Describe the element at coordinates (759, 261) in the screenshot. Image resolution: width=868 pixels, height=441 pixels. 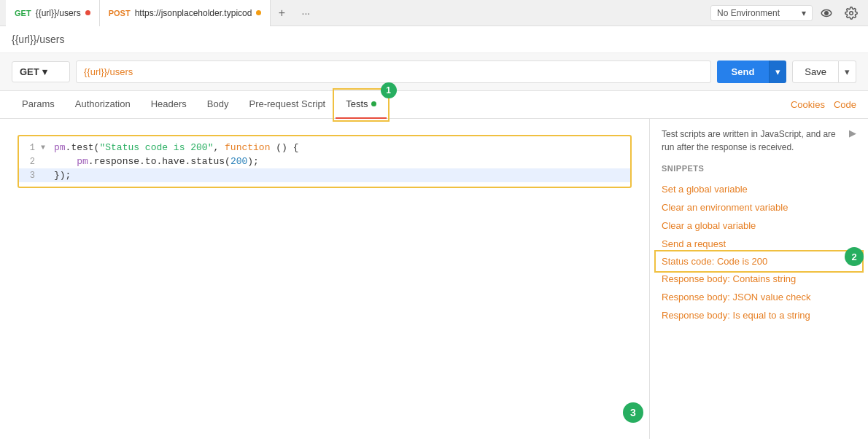
I see `snippet-status-code: Status code: Code is 200` at that location.